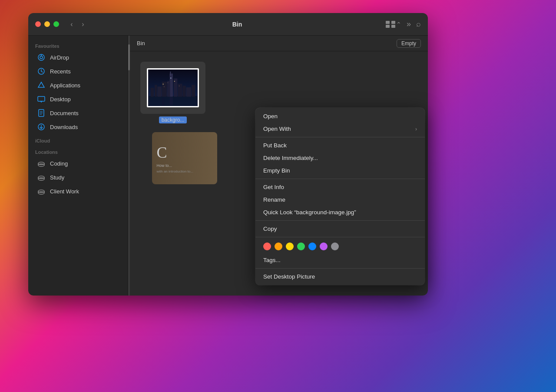 This screenshot has width=556, height=392. What do you see at coordinates (185, 171) in the screenshot?
I see `book-desc: with an introduction to...` at bounding box center [185, 171].